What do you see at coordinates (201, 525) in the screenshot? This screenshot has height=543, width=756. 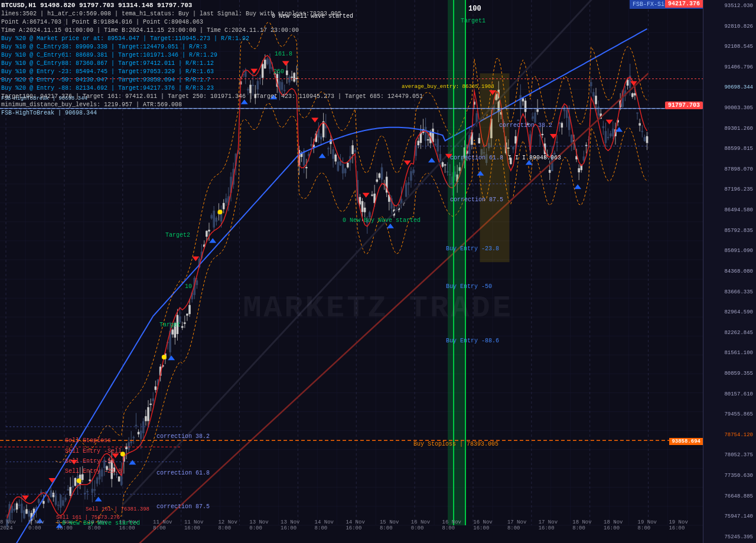 I see `time-label: 11 Nov 16:00` at bounding box center [201, 525].